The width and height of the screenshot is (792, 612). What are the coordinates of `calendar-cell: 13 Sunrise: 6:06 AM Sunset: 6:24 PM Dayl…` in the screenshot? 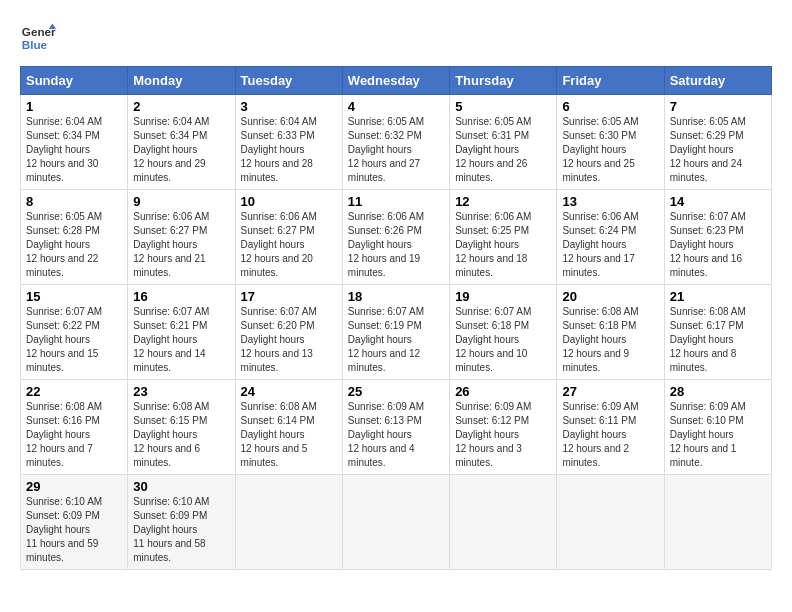 It's located at (610, 238).